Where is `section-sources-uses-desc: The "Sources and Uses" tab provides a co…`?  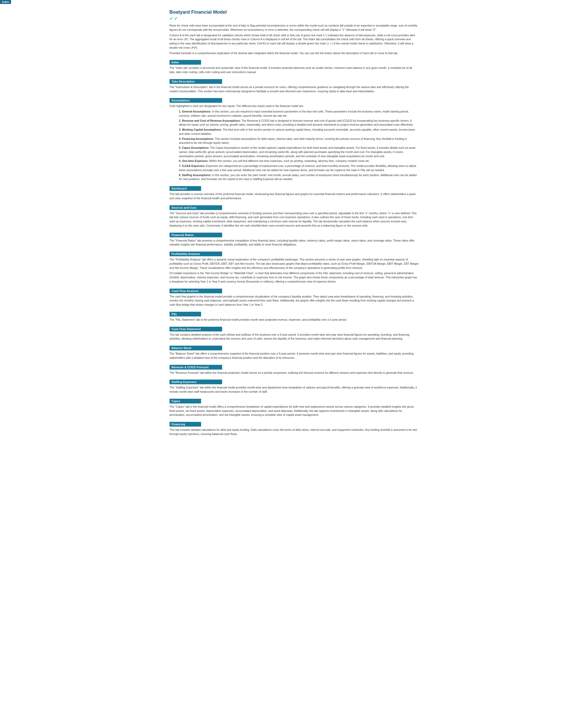
section-sources-uses-desc: The "Sources and Uses" tab provides a co… is located at coordinates (294, 220).